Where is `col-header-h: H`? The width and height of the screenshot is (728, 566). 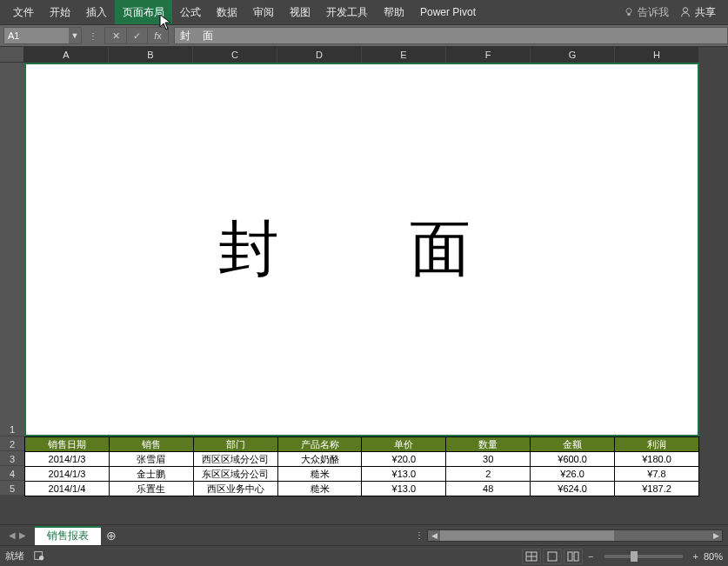
col-header-h: H is located at coordinates (658, 55).